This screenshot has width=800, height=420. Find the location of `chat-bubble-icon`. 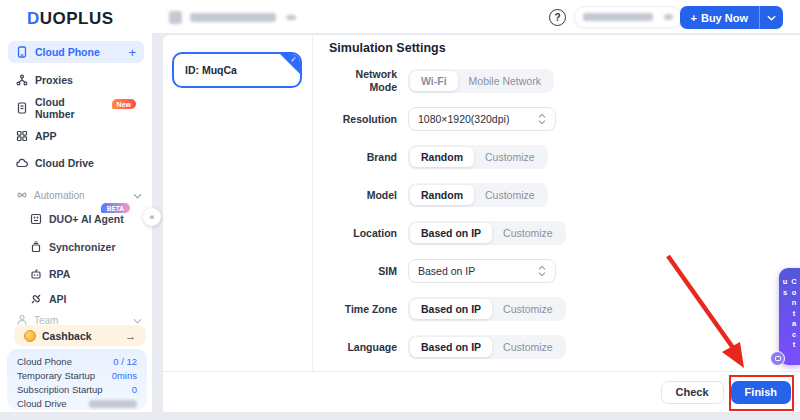

chat-bubble-icon is located at coordinates (778, 358).